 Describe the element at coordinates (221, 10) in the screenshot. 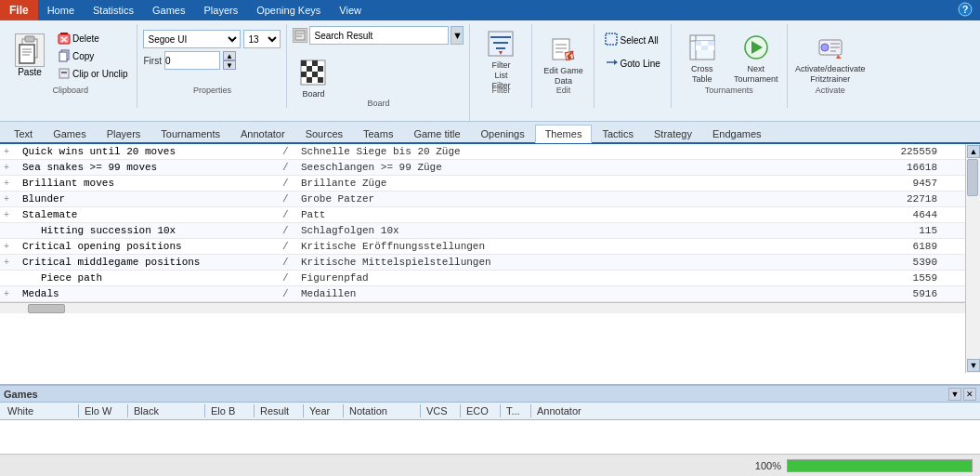

I see `menu-players: Players` at that location.